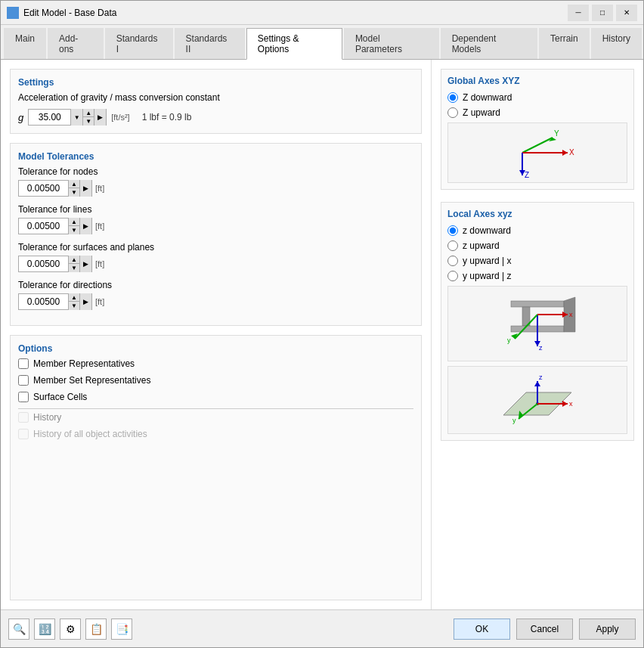  What do you see at coordinates (122, 629) in the screenshot?
I see `paste-tool-button: 📑` at bounding box center [122, 629].